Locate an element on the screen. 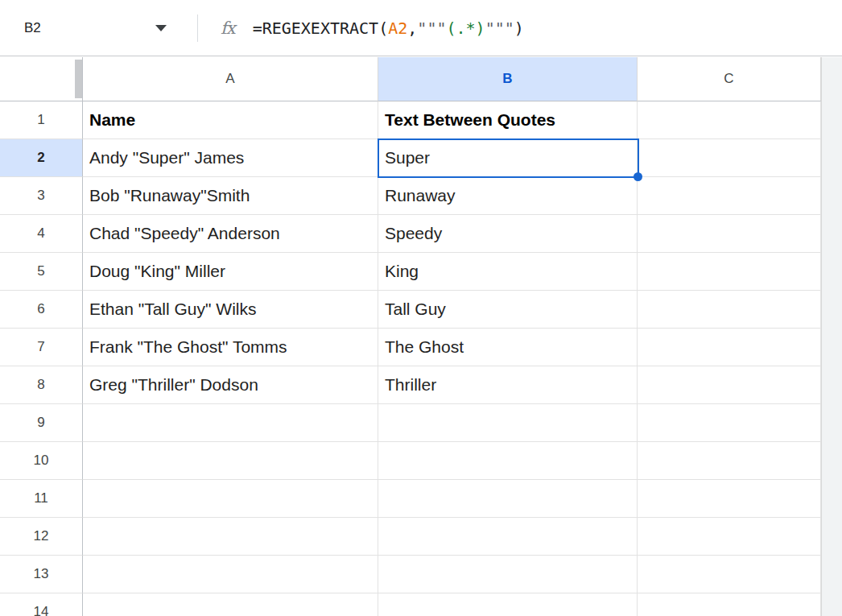 The image size is (842, 616). formula-bar: B2 fx =REGEXEXTRACT(A2,"""(.*)""") is located at coordinates (421, 28).